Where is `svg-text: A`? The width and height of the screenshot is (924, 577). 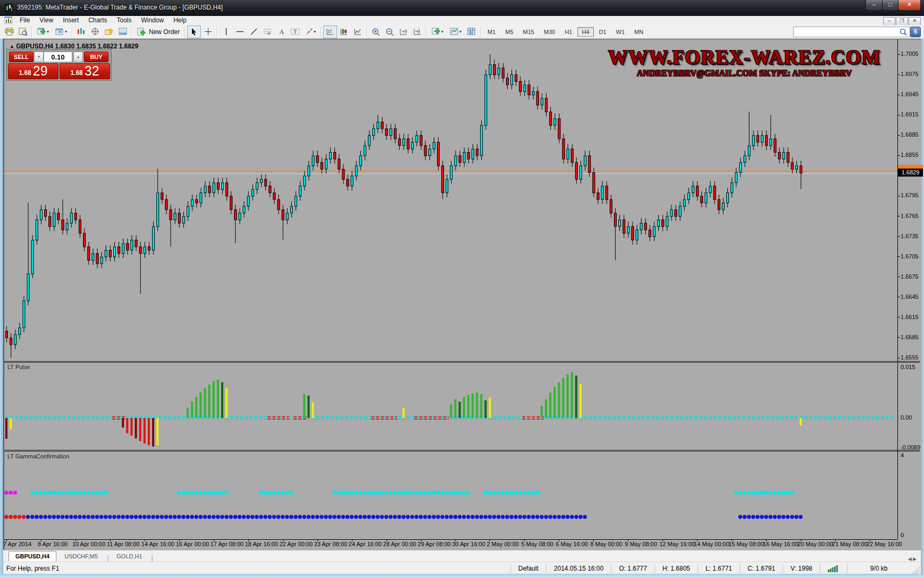 svg-text: A is located at coordinates (282, 32).